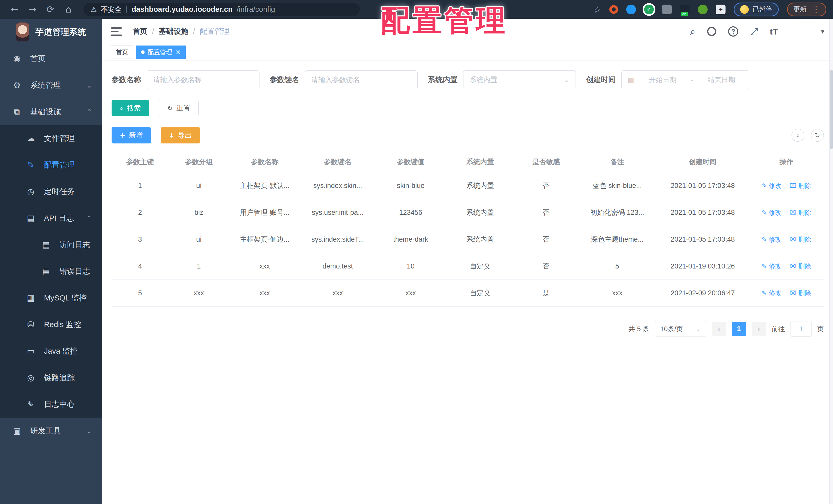 Image resolution: width=833 pixels, height=504 pixels. What do you see at coordinates (759, 329) in the screenshot?
I see `next-page-button: ›` at bounding box center [759, 329].